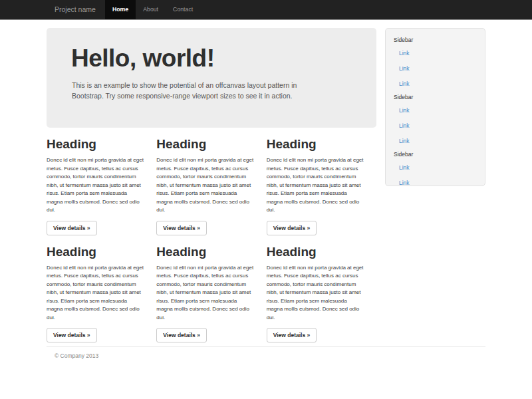 The image size is (532, 399). What do you see at coordinates (150, 9) in the screenshot?
I see `navbar-item: About` at bounding box center [150, 9].